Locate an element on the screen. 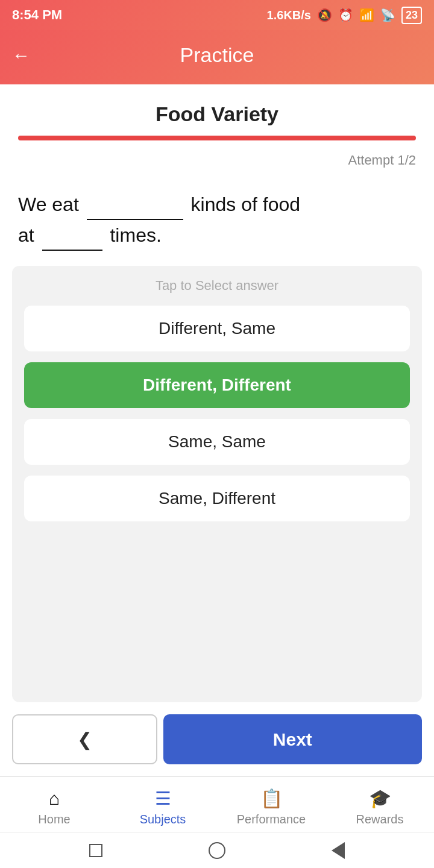  question-part1: We eat is located at coordinates (48, 204).